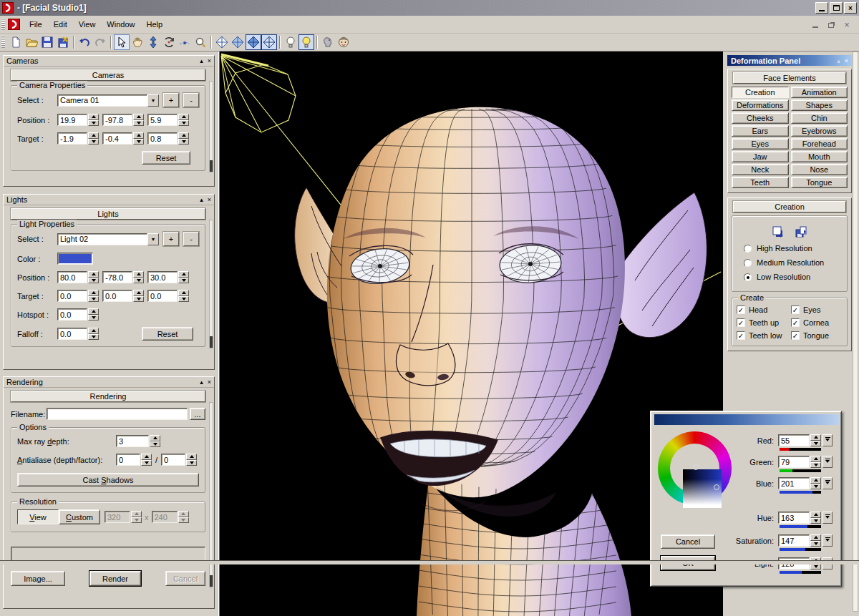  Describe the element at coordinates (72, 120) in the screenshot. I see `camera-pos-x: 19.9` at that location.